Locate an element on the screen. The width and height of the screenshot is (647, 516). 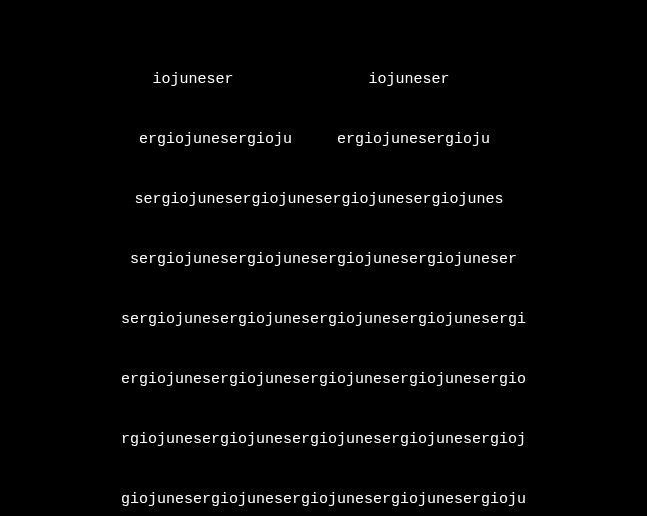
ascii-line: ergiojunesergiojunesergiojunesergiojunes… is located at coordinates (324, 380).